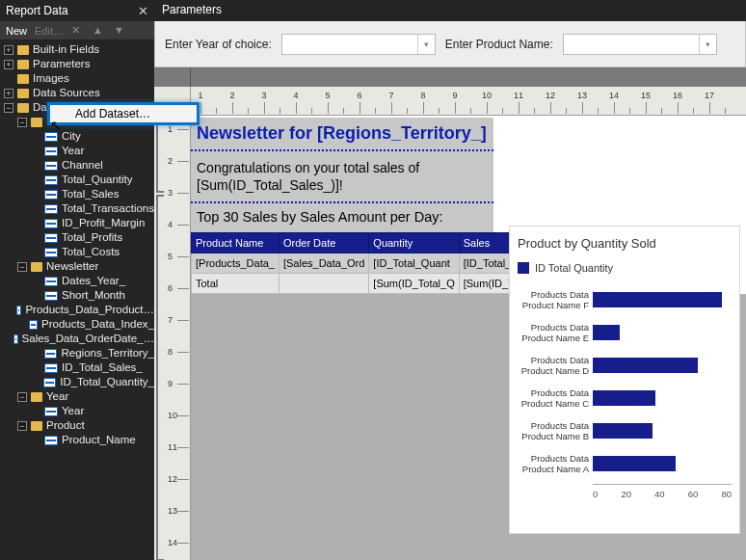 This screenshot has height=560, width=746. Describe the element at coordinates (555, 431) in the screenshot. I see `chart-bar-label: Products Data Product Name B` at that location.